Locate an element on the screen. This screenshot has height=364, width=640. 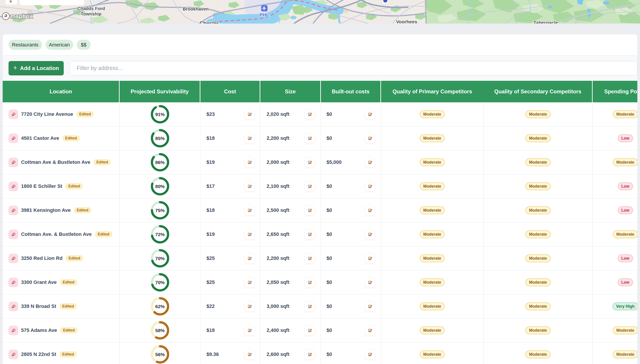
svg-text: 80% is located at coordinates (160, 186).